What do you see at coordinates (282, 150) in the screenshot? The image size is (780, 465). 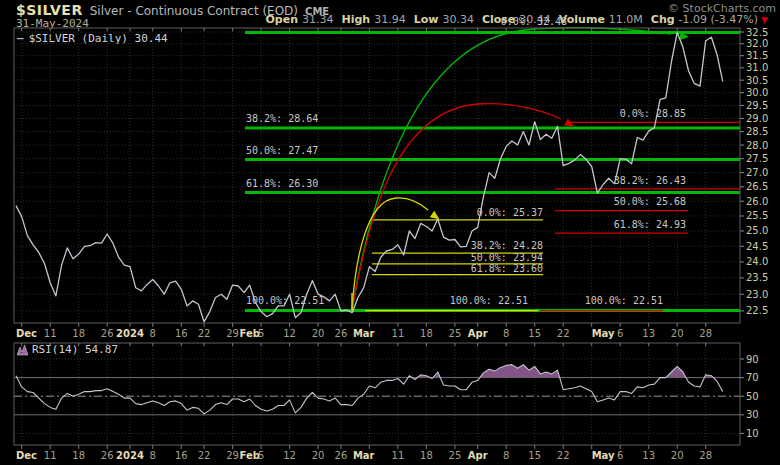 I see `fib-label: 50.0%: 27.47` at bounding box center [282, 150].